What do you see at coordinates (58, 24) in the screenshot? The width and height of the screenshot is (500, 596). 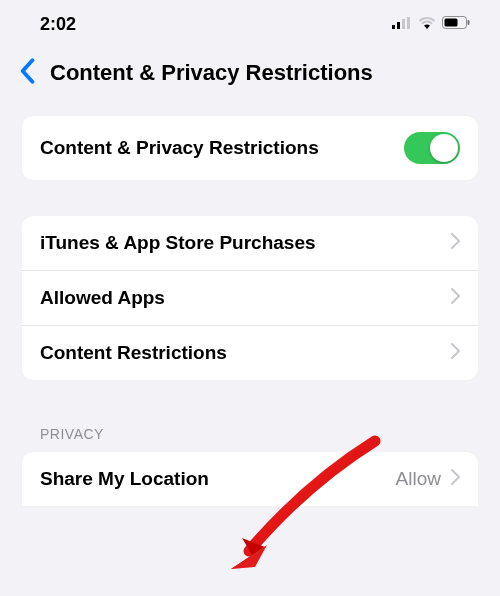 I see `status-time: 2:02` at bounding box center [58, 24].